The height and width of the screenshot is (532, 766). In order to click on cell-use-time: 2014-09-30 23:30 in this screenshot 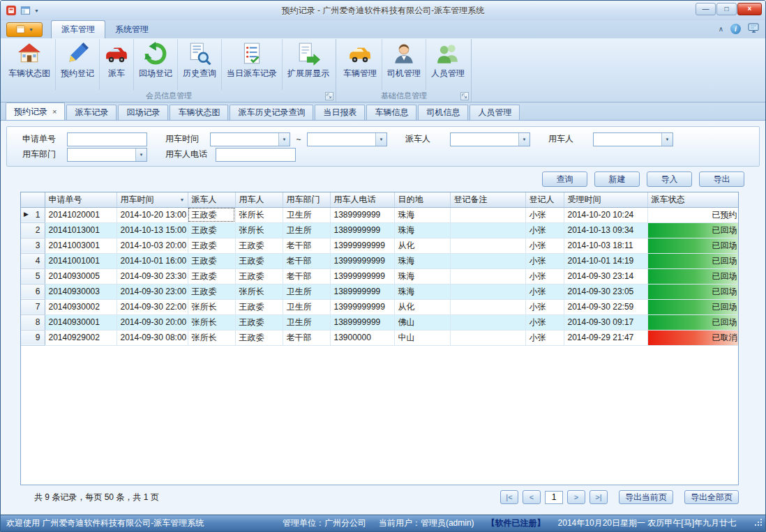, I will do `click(152, 276)`.